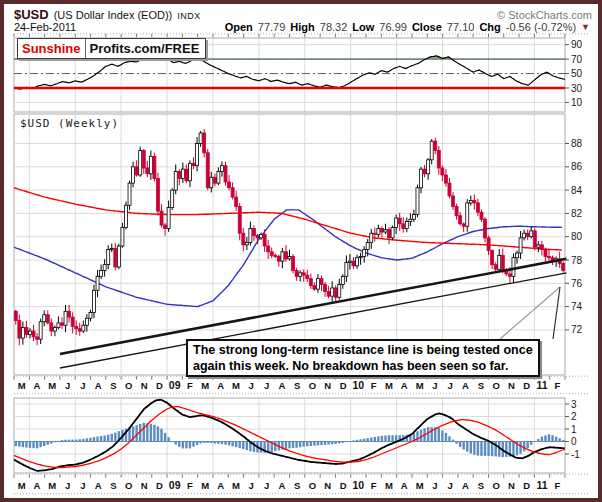 Image resolution: width=602 pixels, height=502 pixels. I want to click on low-label: Low, so click(363, 27).